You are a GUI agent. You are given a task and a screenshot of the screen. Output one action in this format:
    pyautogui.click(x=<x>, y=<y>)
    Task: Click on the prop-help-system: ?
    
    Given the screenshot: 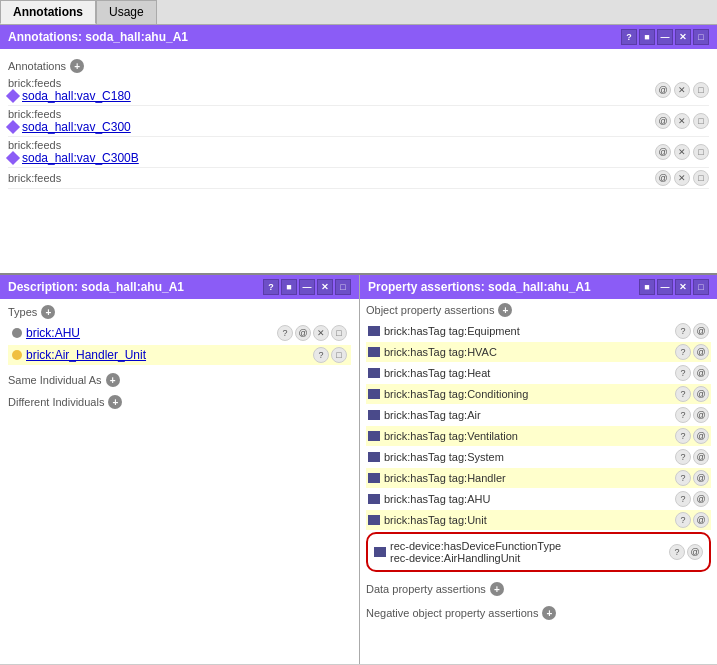 What is the action you would take?
    pyautogui.click(x=683, y=457)
    